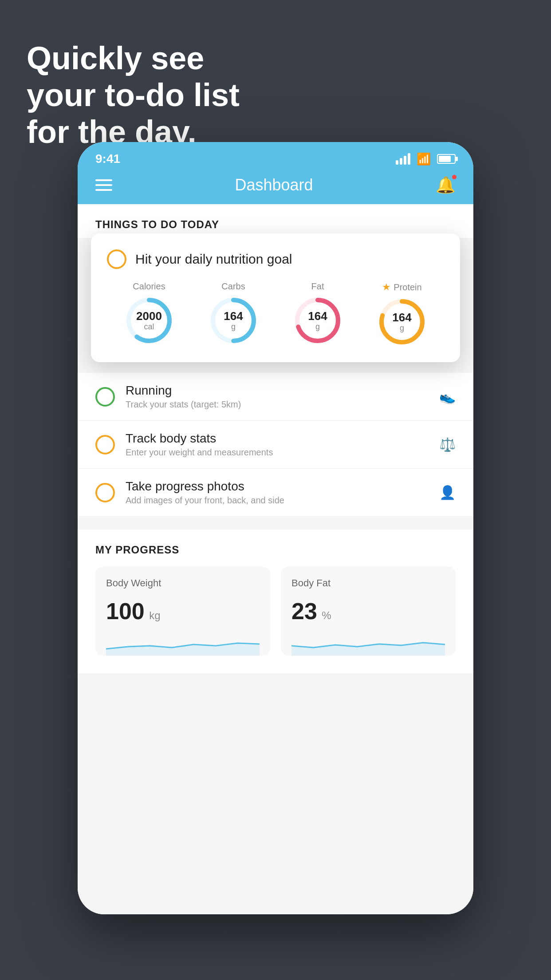 This screenshot has width=551, height=980. What do you see at coordinates (277, 493) in the screenshot?
I see `photos-text: Take progress photos Add images of your …` at bounding box center [277, 493].